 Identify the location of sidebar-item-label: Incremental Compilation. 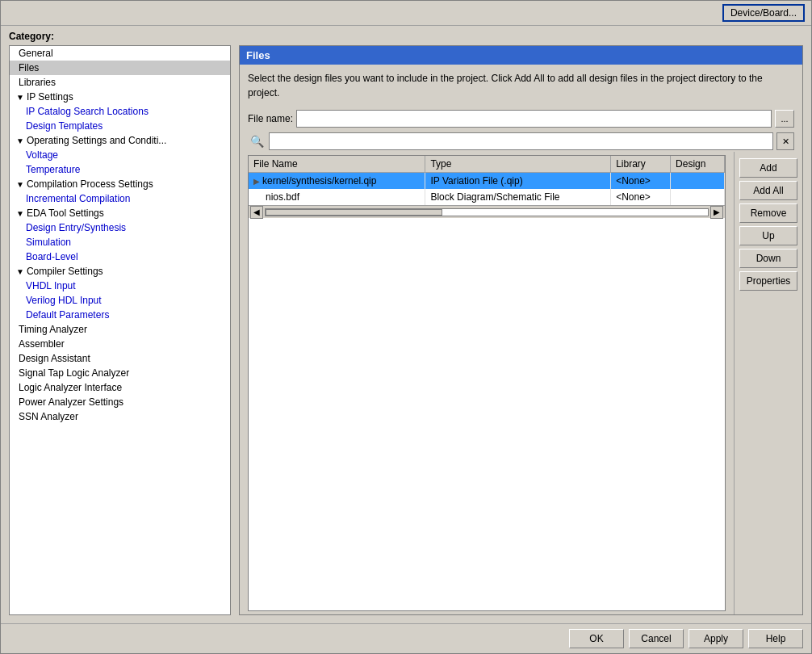
(77, 199).